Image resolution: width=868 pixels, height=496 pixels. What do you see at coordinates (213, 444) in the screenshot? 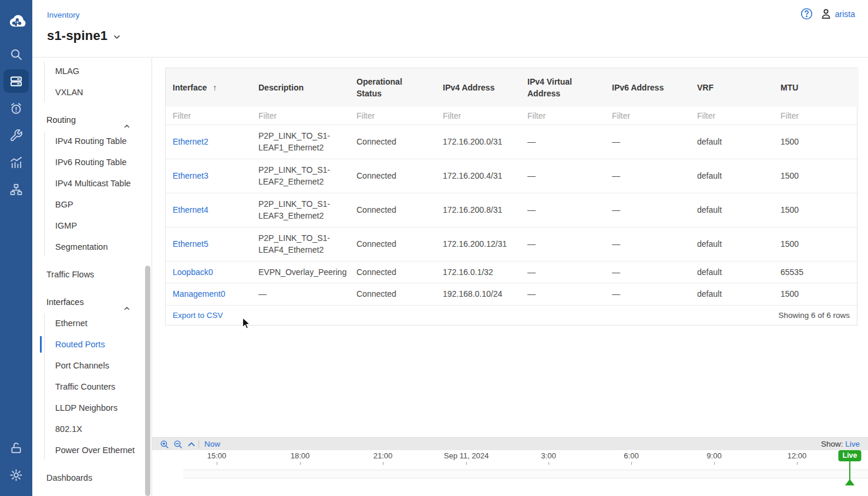
I see `timeline-now-button: Now` at bounding box center [213, 444].